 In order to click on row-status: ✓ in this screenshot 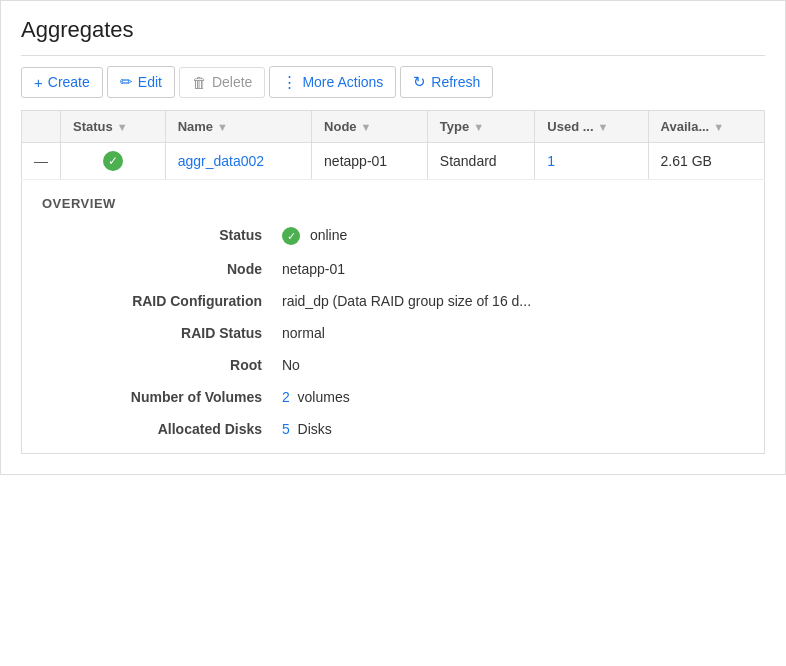, I will do `click(114, 162)`.